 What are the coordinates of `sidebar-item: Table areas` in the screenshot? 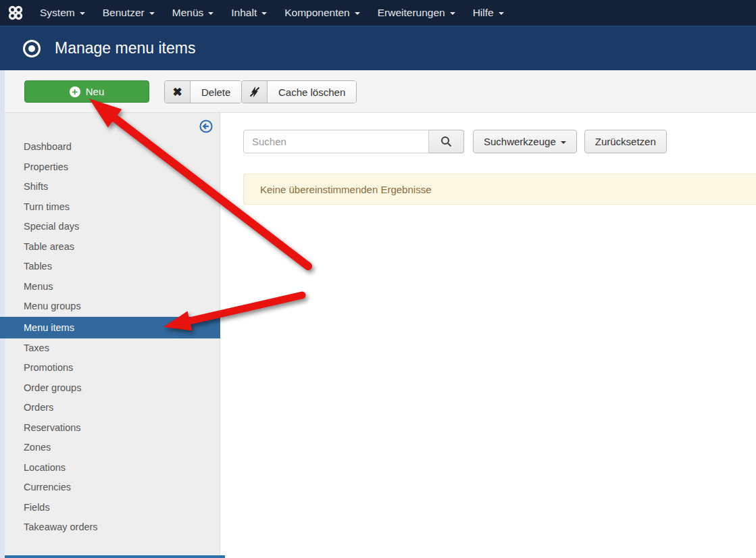 It's located at (112, 247).